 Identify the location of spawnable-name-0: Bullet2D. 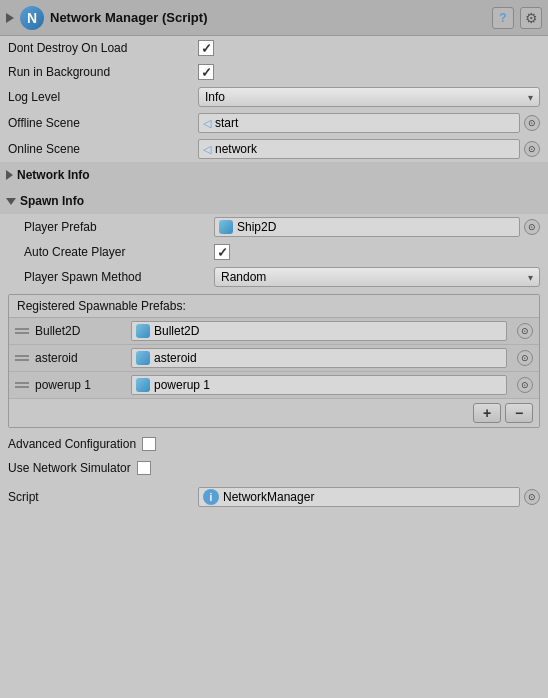
(80, 331).